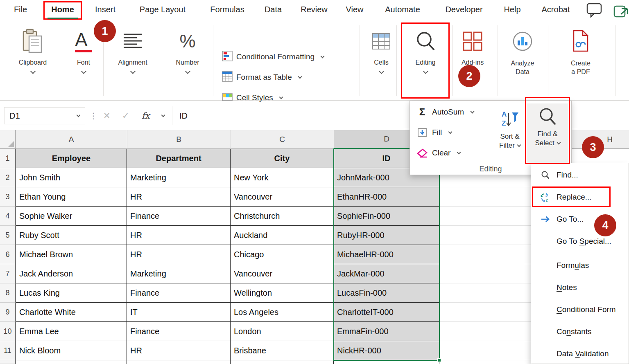  I want to click on row-header-7: 7, so click(8, 274).